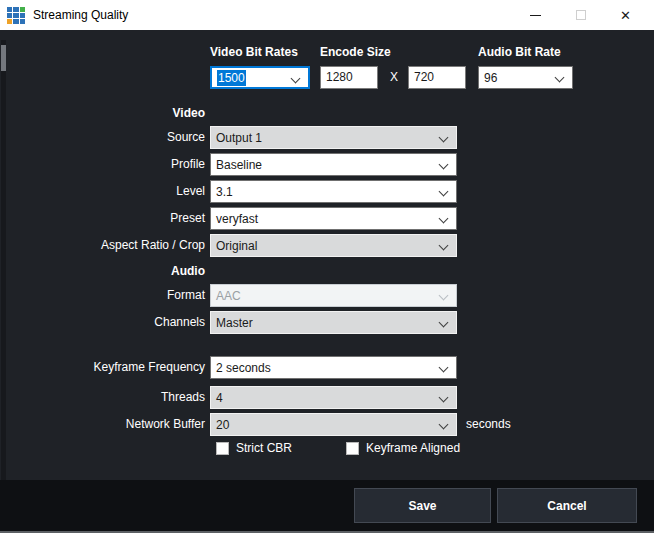 The width and height of the screenshot is (654, 533). I want to click on aspect-ratio-select: Original, so click(334, 246).